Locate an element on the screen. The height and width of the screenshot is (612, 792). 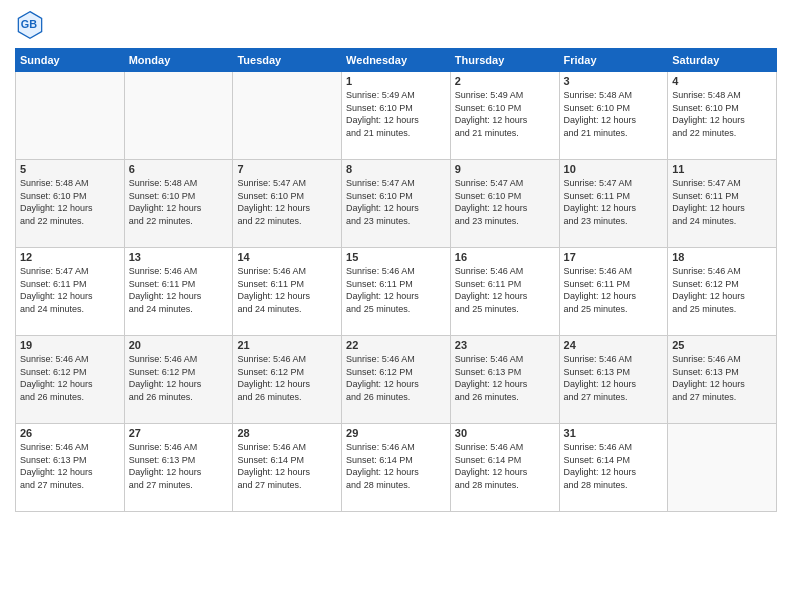
logo-icon: GB is located at coordinates (30, 25).